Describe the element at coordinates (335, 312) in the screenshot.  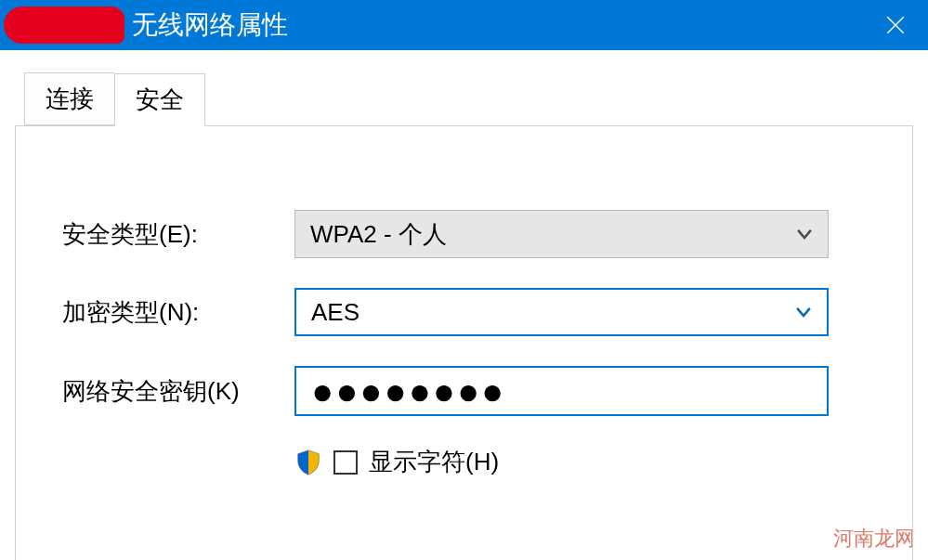
I see `select-encryption-type-value: AES` at that location.